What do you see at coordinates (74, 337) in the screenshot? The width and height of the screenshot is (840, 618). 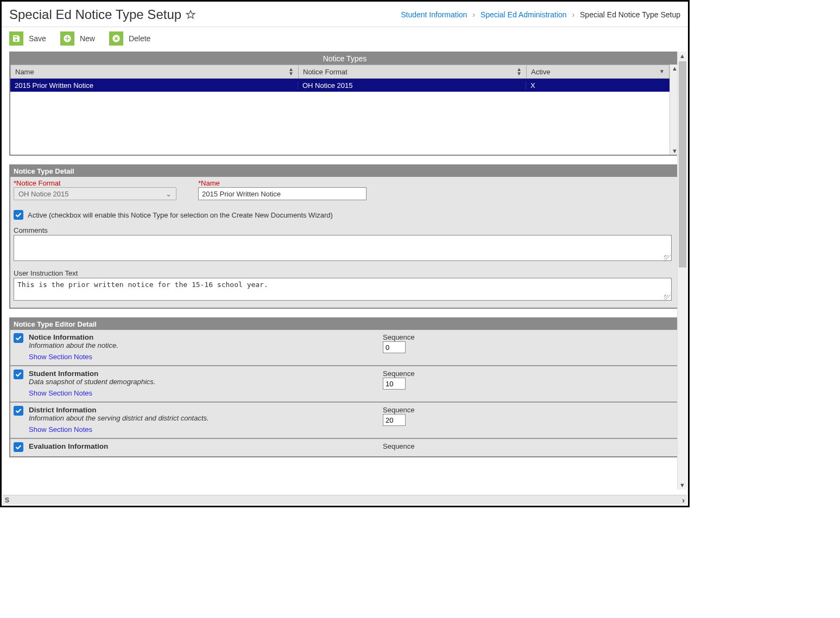 I see `section-title: Notice Information` at bounding box center [74, 337].